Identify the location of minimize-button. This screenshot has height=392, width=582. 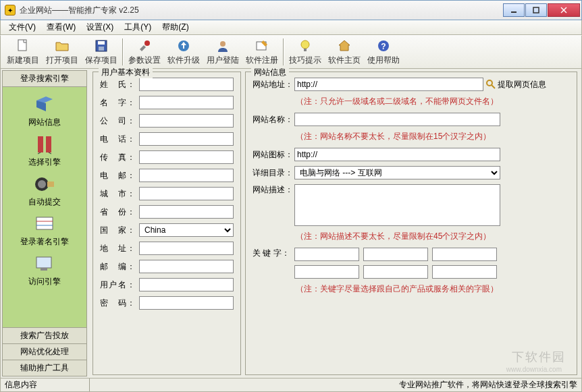
(514, 10).